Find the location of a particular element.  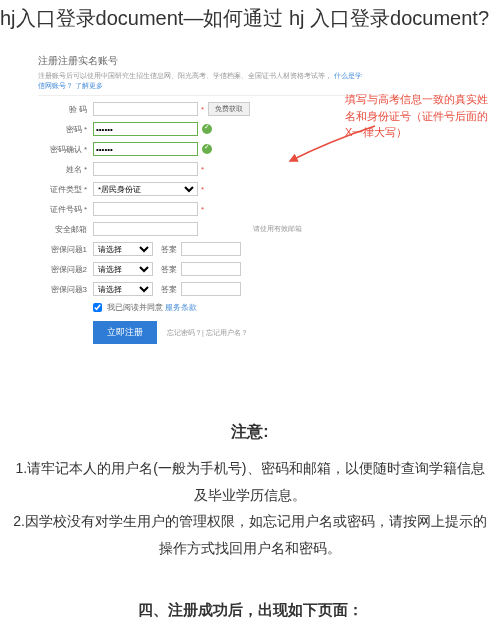

notice-item-2: 2.因学校没有对学生用户的管理权限，如忘记用户名或密码，请按网上提示的操作方式找… is located at coordinates (250, 534).